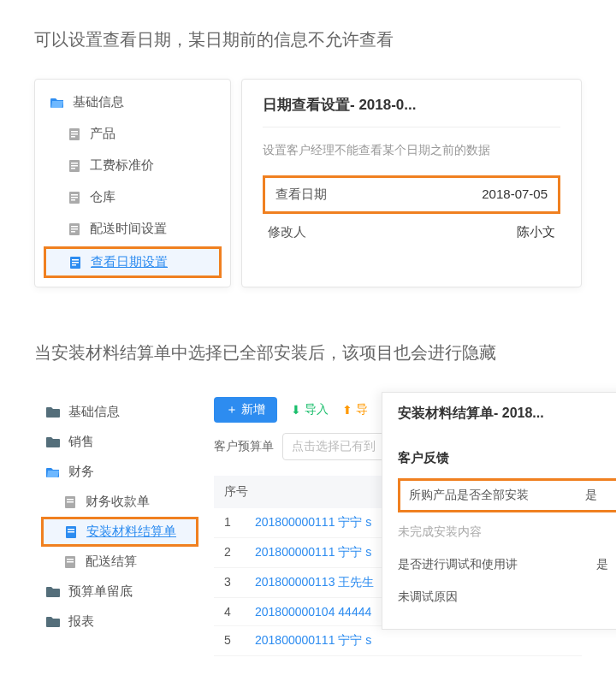  I want to click on nav-item-label: 安装材料结算单, so click(132, 532).